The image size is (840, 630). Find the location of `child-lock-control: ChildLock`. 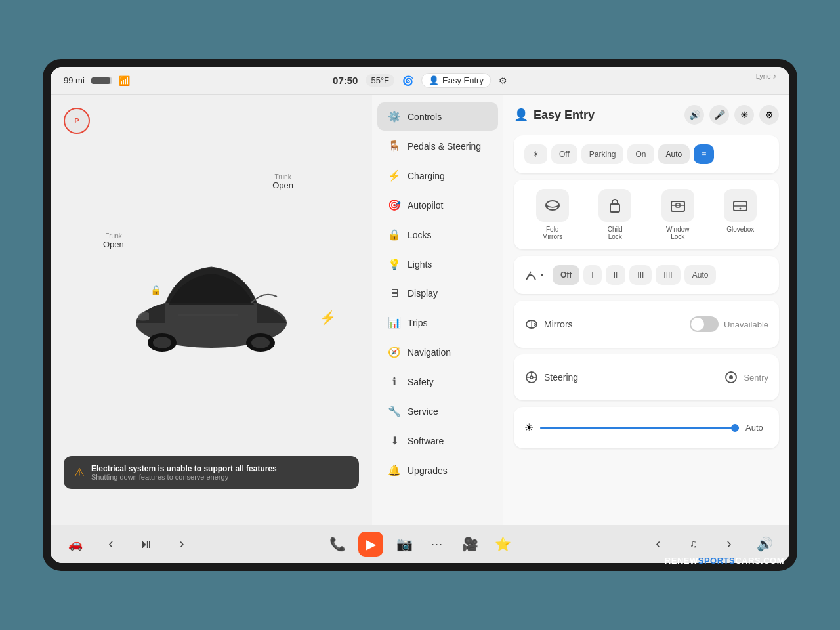

child-lock-control: ChildLock is located at coordinates (616, 215).